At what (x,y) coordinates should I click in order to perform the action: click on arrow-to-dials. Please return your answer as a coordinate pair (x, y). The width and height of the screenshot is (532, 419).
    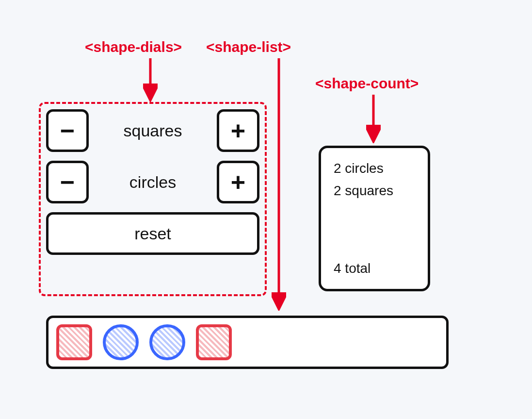
    Looking at the image, I should click on (150, 80).